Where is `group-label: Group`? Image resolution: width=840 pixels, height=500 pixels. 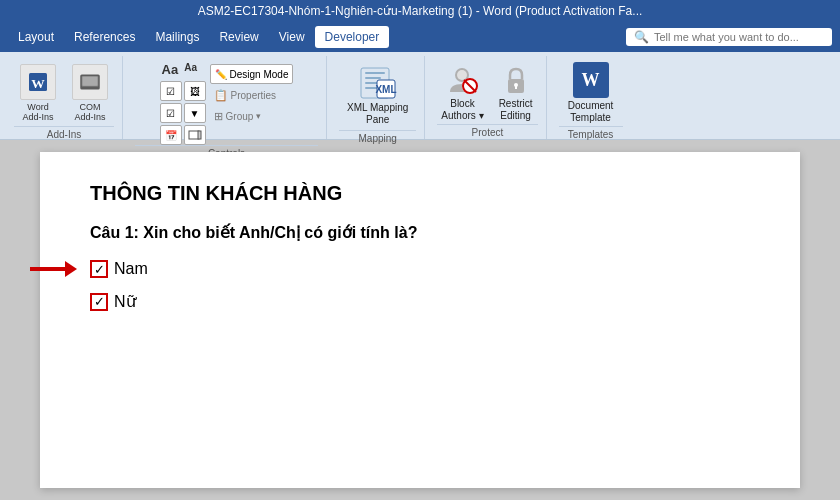 group-label: Group is located at coordinates (240, 116).